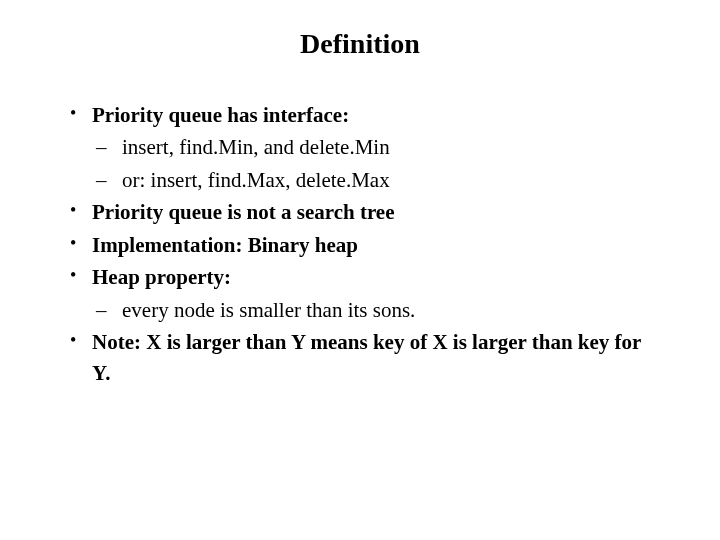 This screenshot has width=720, height=540. I want to click on list-item: Priority queue has interface: insert, fi…, so click(365, 148).